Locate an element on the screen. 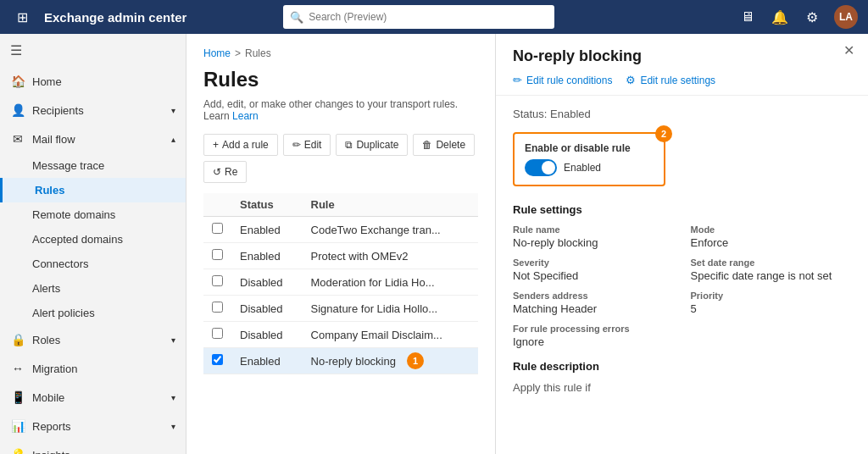 The image size is (868, 454). migration-icon: ↔ is located at coordinates (18, 368).